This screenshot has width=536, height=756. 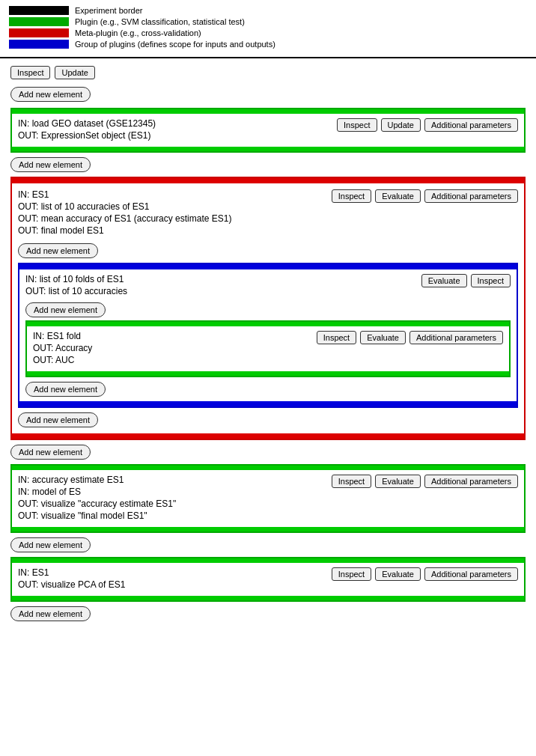 What do you see at coordinates (352, 196) in the screenshot?
I see `meta1-inspect-button: Inspect` at bounding box center [352, 196].